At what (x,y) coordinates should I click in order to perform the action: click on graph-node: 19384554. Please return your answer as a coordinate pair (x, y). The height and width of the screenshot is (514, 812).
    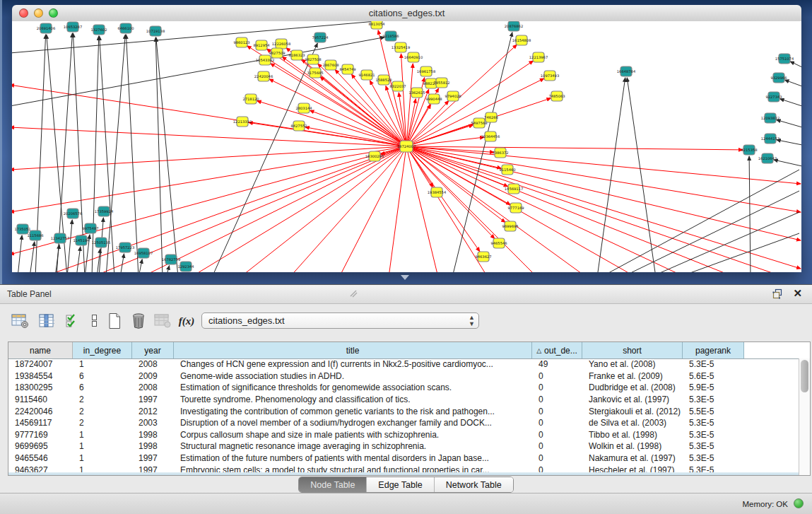
    Looking at the image, I should click on (437, 192).